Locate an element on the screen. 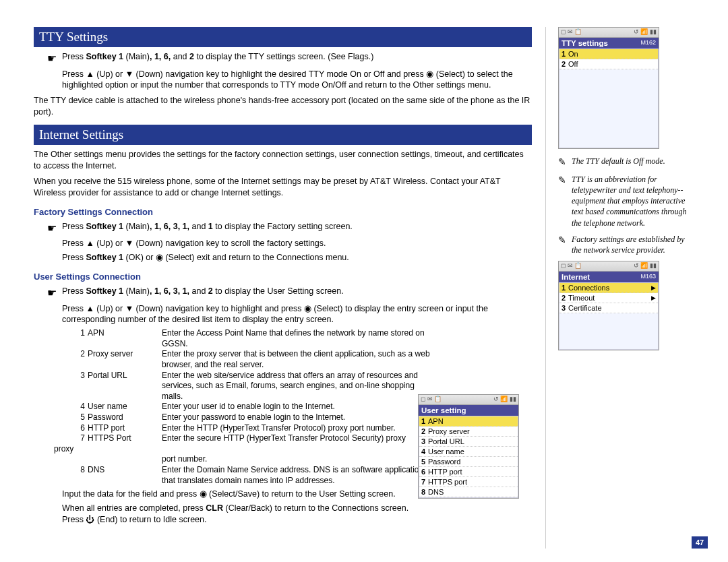  factory-step-1: ☛ Press Softkey 1 (Main), 1, 6, 3, 1, an… is located at coordinates (290, 228).